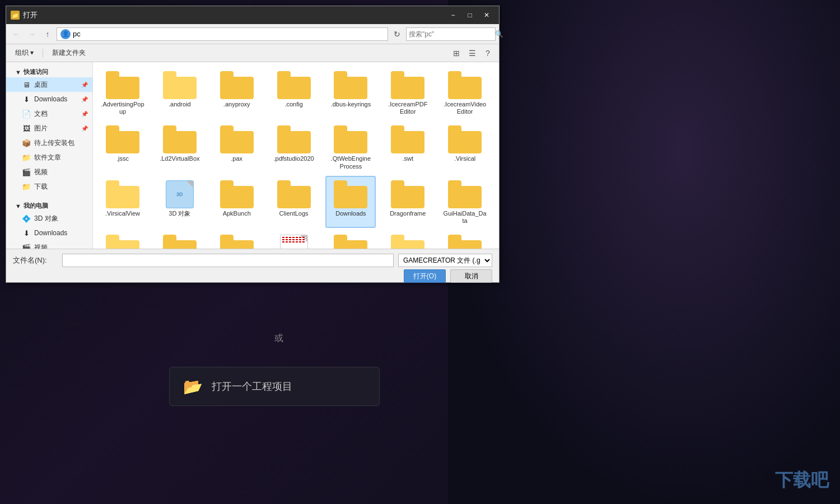  I want to click on user-icon: 👤, so click(66, 34).